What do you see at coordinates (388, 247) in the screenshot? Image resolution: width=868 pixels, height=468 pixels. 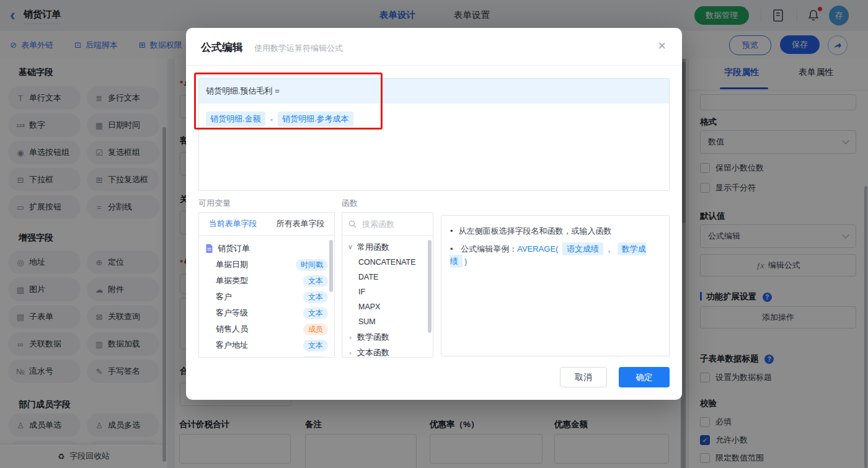 I see `function-group-common: ∨常用函数` at bounding box center [388, 247].